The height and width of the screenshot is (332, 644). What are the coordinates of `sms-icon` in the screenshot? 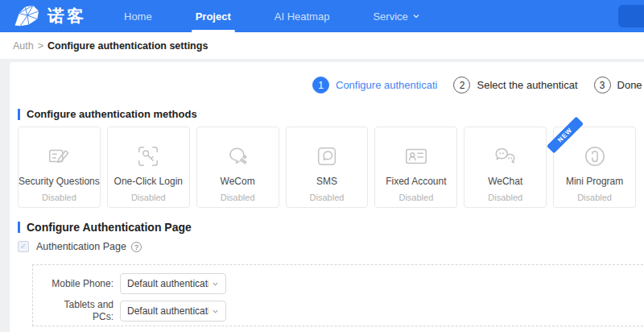 It's located at (327, 156).